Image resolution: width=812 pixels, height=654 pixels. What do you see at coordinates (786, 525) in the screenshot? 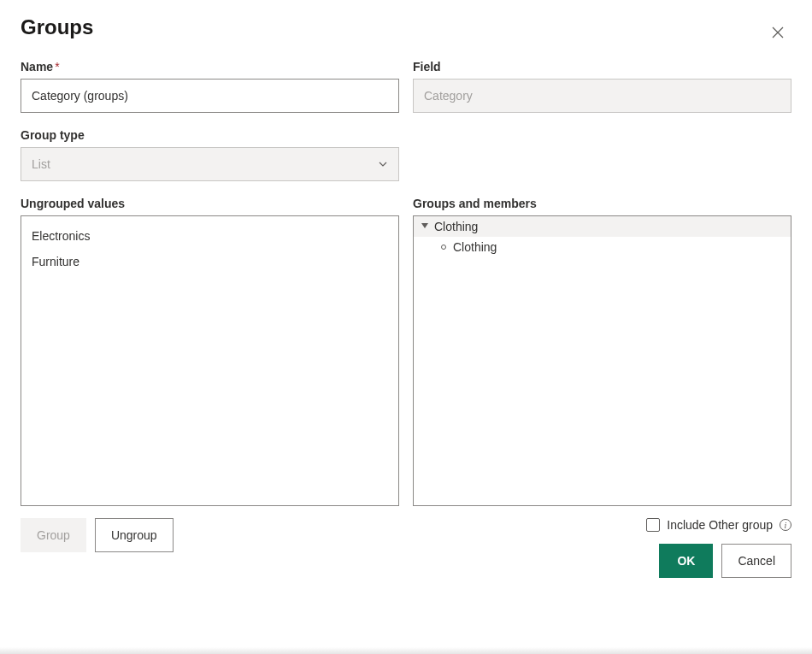
I see `info-icon: i` at bounding box center [786, 525].